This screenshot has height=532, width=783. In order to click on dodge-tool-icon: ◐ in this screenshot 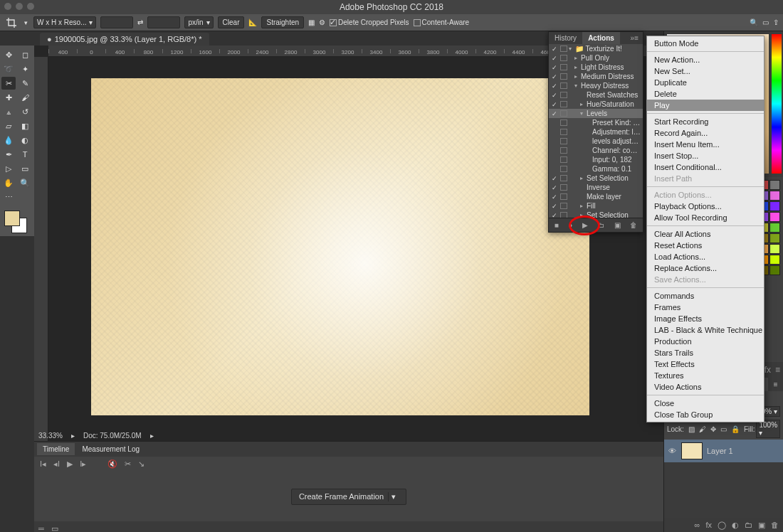, I will do `click(25, 140)`.